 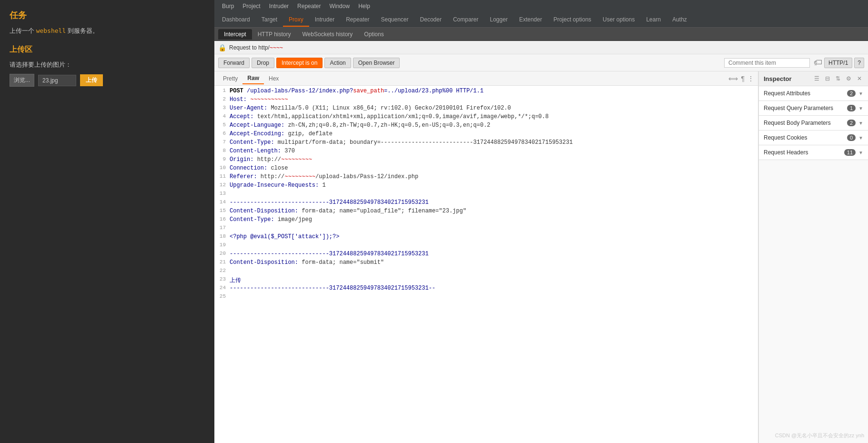 What do you see at coordinates (373, 34) in the screenshot?
I see `subtab-options: Options` at bounding box center [373, 34].